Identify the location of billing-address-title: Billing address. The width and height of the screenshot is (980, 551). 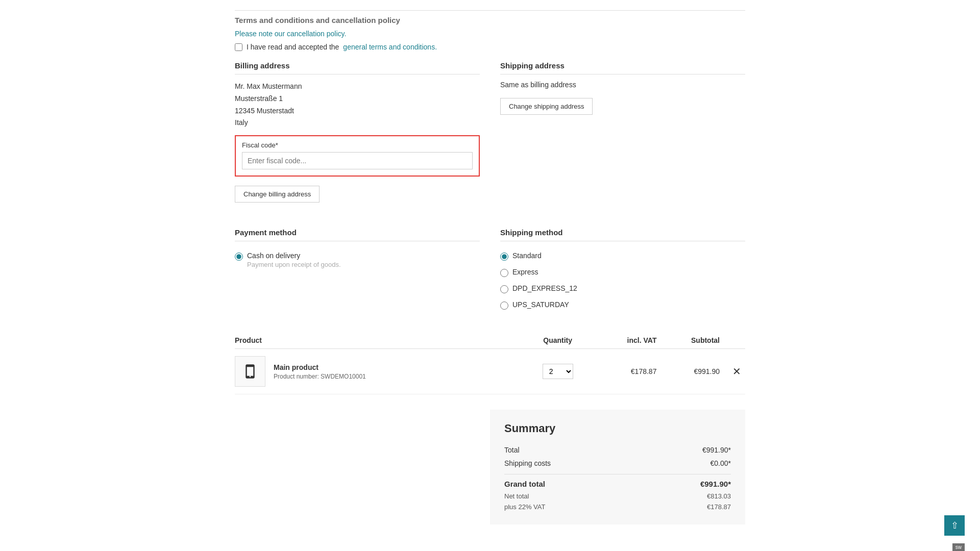
(357, 68).